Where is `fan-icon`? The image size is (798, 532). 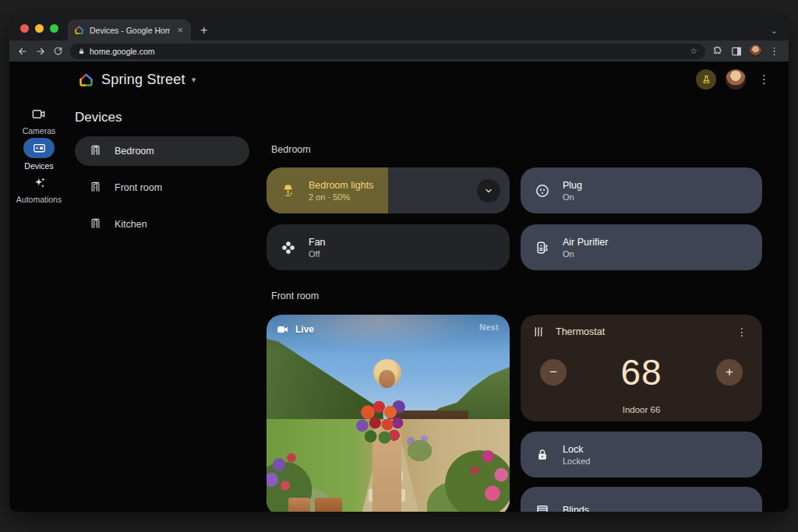
fan-icon is located at coordinates (288, 248).